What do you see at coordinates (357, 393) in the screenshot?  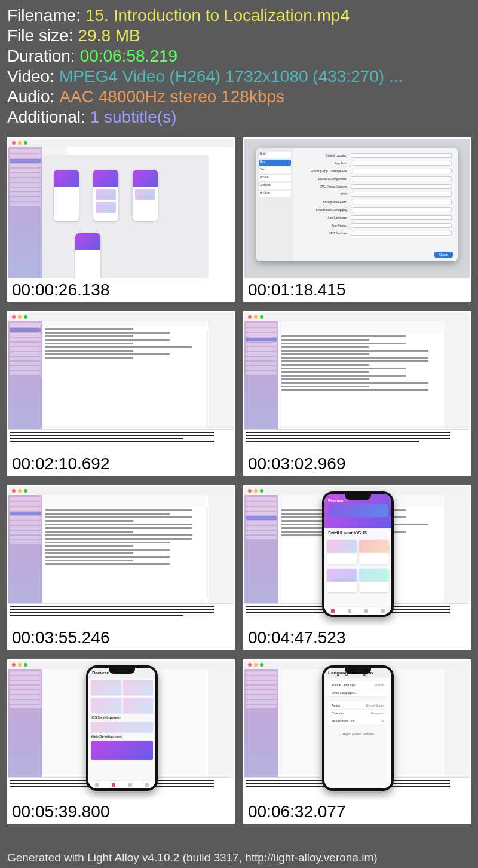 I see `thumbnail-cell: 00:03:02.969` at bounding box center [357, 393].